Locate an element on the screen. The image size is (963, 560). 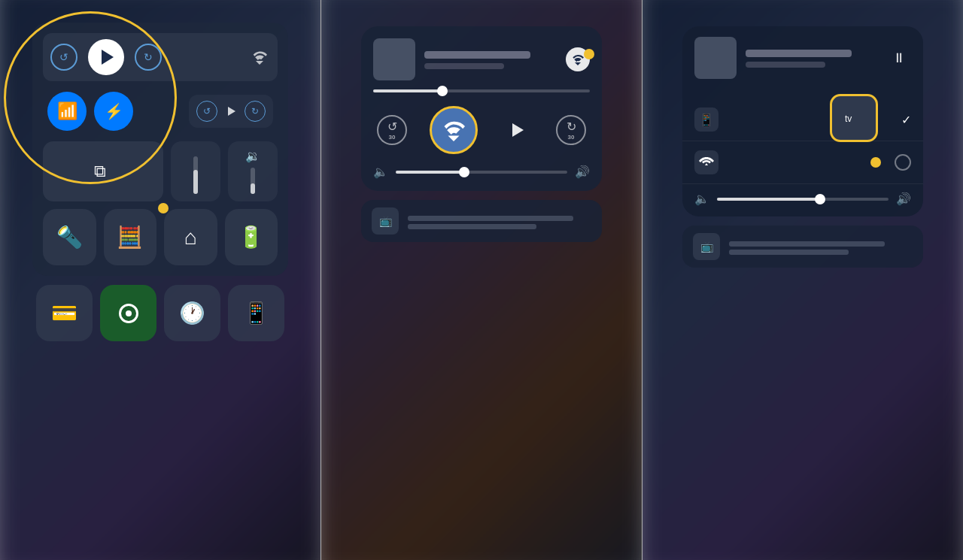
progress-fill is located at coordinates (408, 91).